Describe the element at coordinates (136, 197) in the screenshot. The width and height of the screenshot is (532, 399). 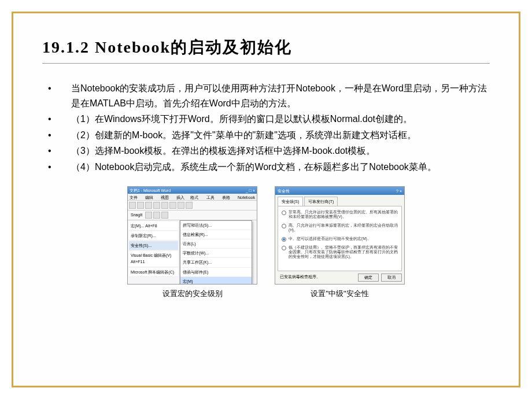
I see `menu-item: 文件(F)` at that location.